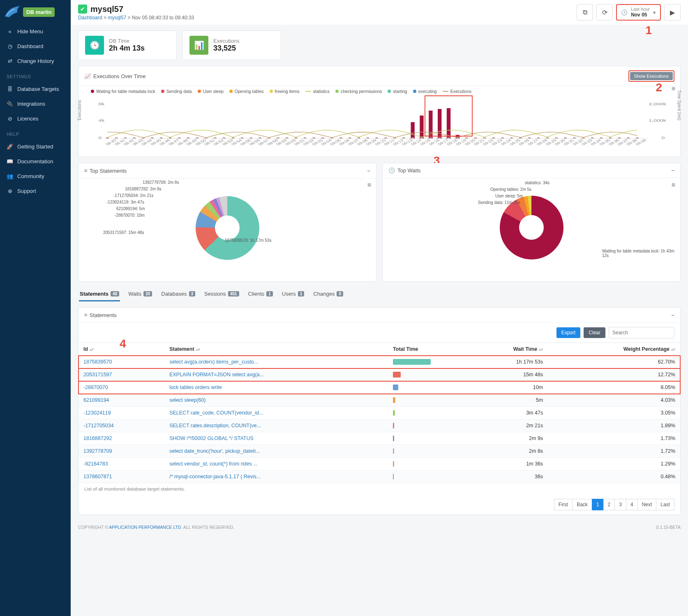  I want to click on table-row: 2053171597 EXPLAIN FORMAT=JSON select av…, so click(379, 375).